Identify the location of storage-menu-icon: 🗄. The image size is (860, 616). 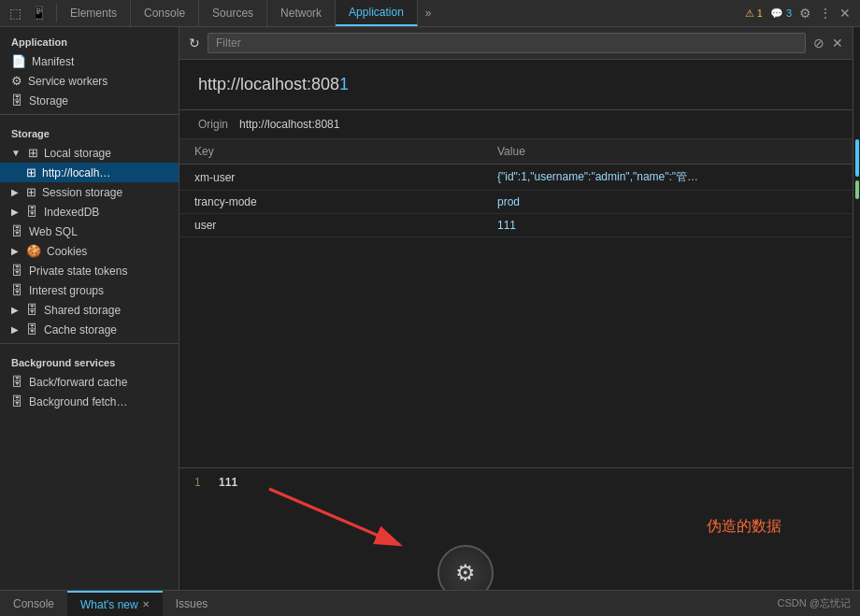
(17, 101).